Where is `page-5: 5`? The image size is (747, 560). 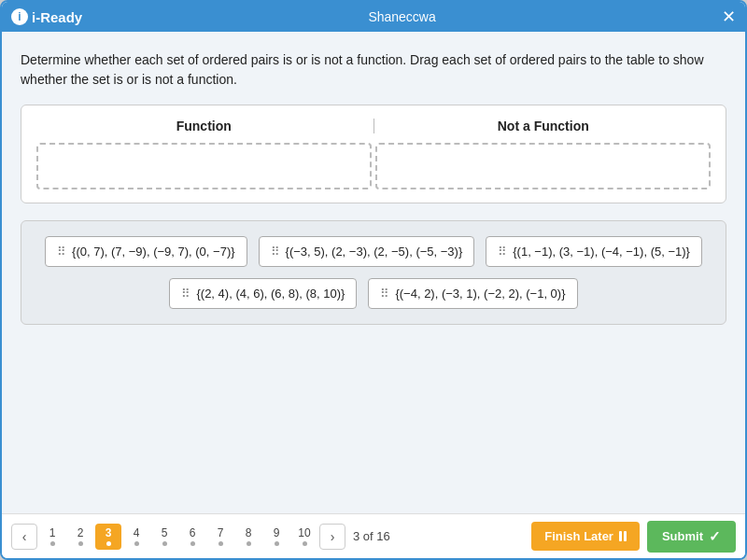 page-5: 5 is located at coordinates (164, 537).